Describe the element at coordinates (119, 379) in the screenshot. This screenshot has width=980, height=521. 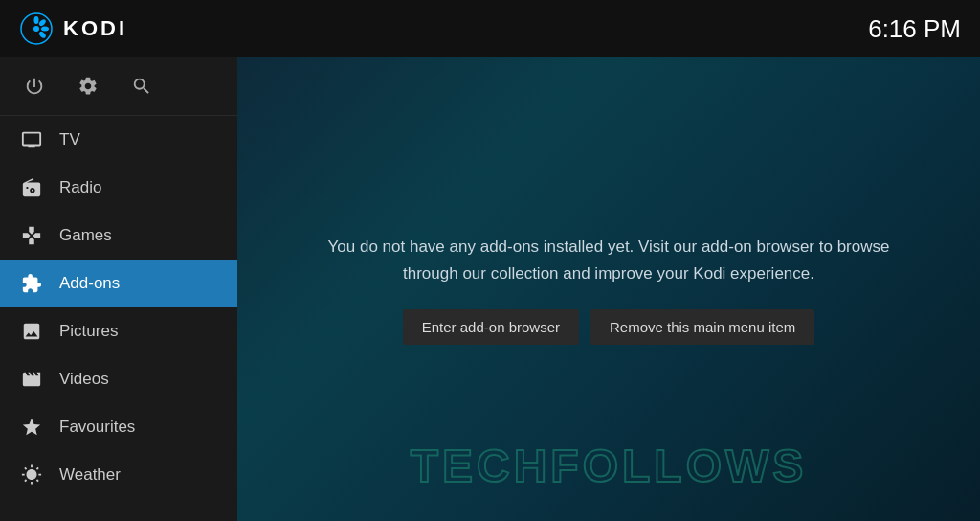
I see `sidebar-item-videos: Videos` at that location.